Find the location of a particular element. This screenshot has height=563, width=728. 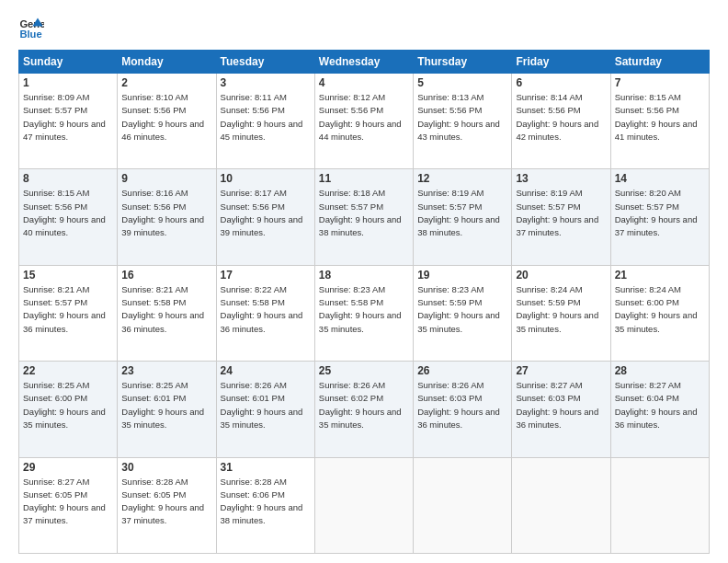

day-info: Sunrise: 8:21 AM Sunset: 5:58 PM Dayligh… is located at coordinates (166, 309).